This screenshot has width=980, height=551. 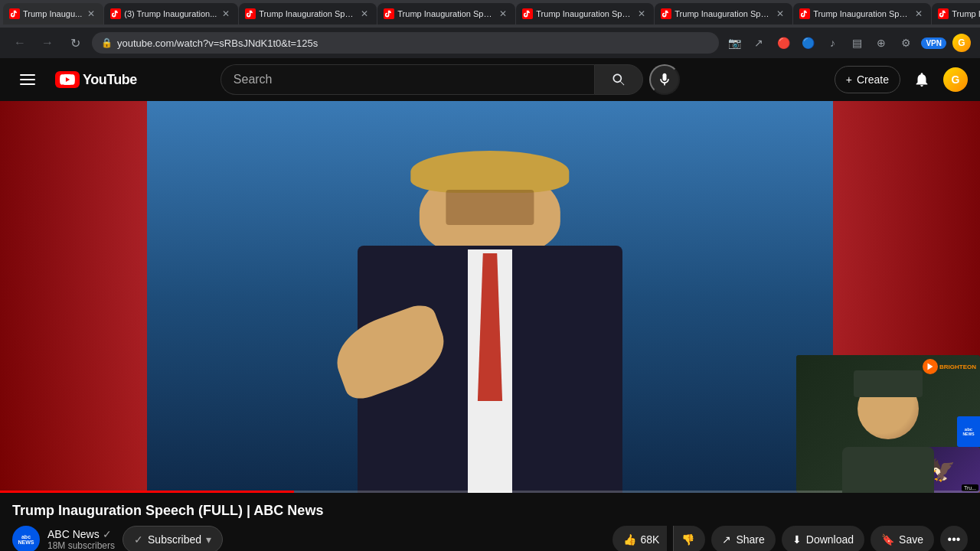 What do you see at coordinates (665, 80) in the screenshot?
I see `mic-button` at bounding box center [665, 80].